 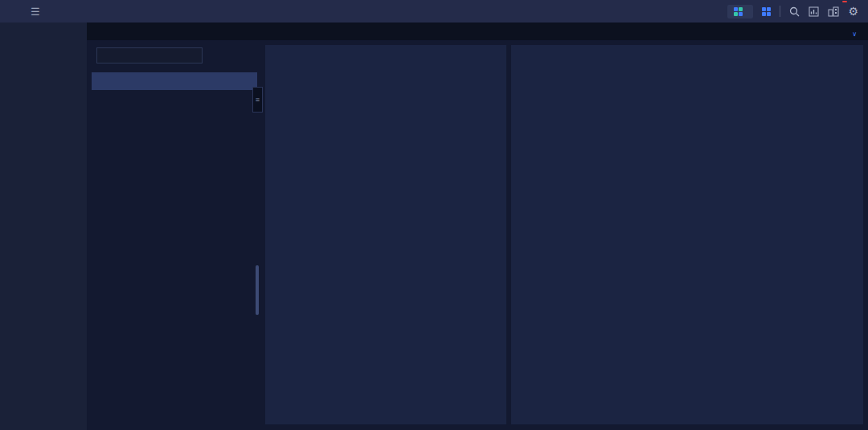 What do you see at coordinates (149, 55) in the screenshot?
I see `device-name-input` at bounding box center [149, 55].